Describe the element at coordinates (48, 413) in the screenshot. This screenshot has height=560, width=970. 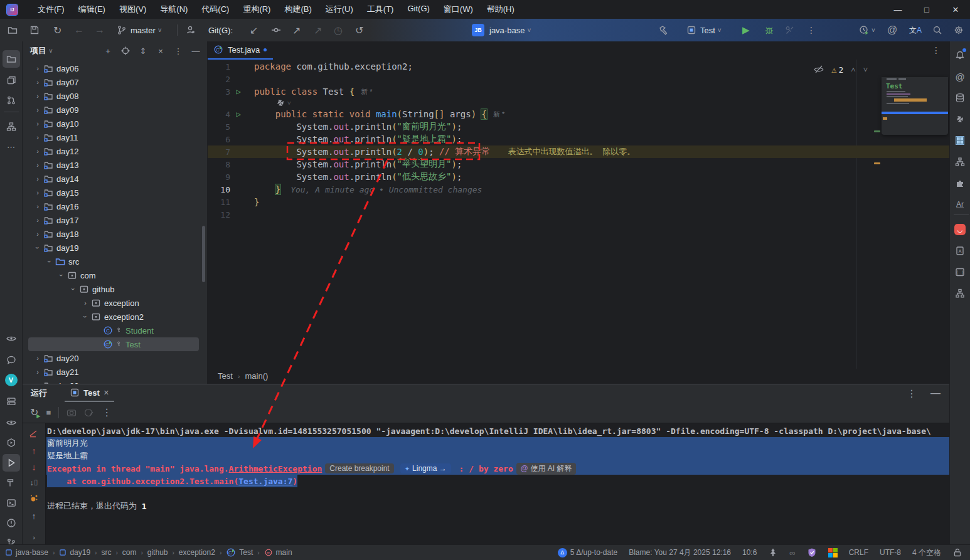
I see `stop-icon: ■` at that location.